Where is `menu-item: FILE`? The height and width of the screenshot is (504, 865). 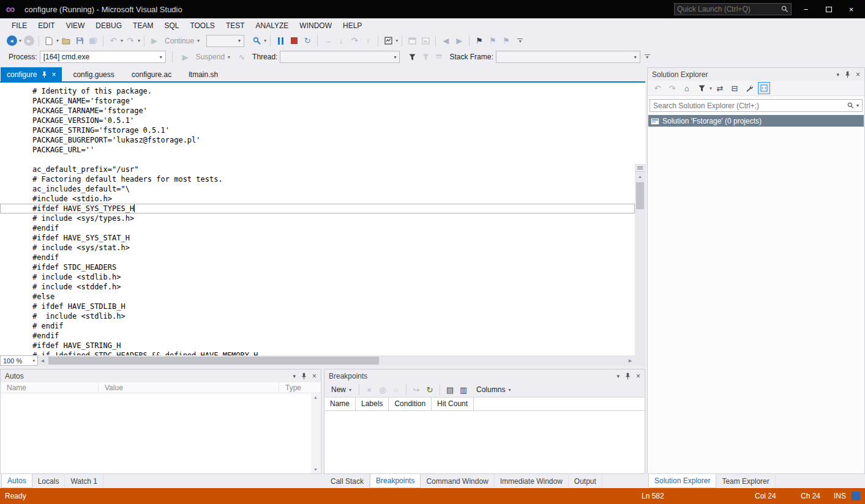 menu-item: FILE is located at coordinates (20, 26).